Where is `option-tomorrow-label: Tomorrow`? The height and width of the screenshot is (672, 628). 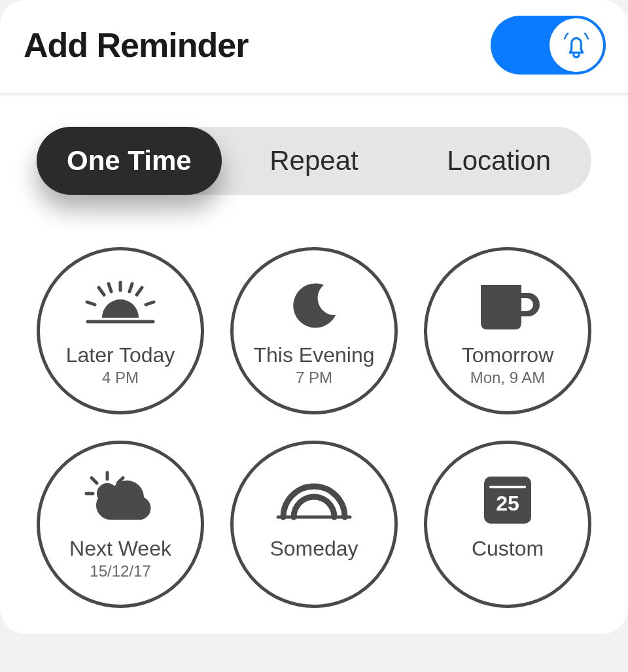 option-tomorrow-label: Tomorrow is located at coordinates (508, 356).